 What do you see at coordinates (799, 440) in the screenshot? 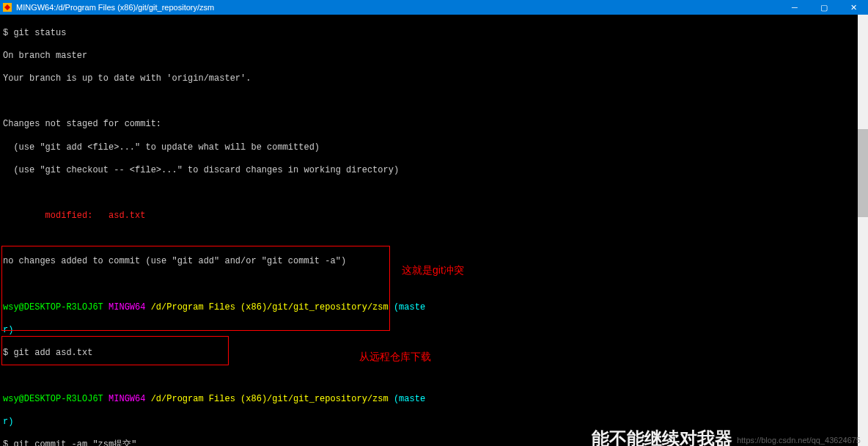
I see `watermark: https://blog.csdn.net/qq_43624675` at bounding box center [799, 440].